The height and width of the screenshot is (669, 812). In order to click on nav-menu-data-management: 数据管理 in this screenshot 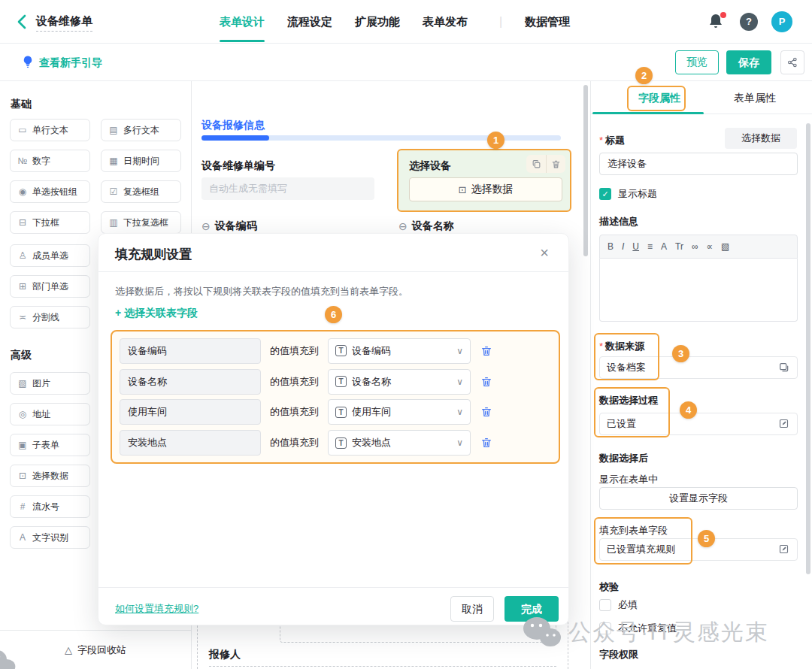, I will do `click(547, 22)`.